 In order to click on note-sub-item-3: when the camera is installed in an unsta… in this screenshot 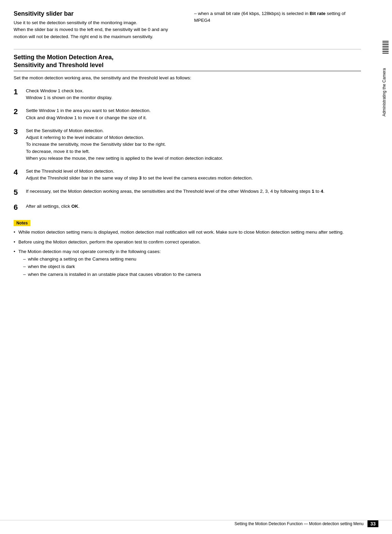, I will do `click(192, 274)`.